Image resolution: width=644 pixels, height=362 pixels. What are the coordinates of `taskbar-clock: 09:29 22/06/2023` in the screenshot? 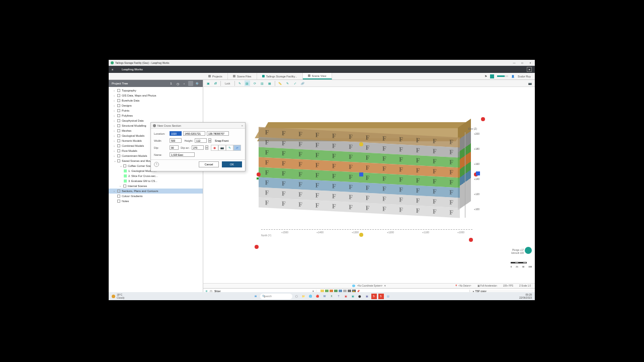 It's located at (525, 296).